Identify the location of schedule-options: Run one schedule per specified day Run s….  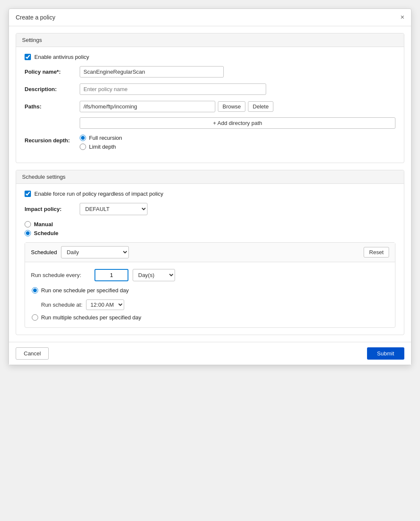
(210, 304).